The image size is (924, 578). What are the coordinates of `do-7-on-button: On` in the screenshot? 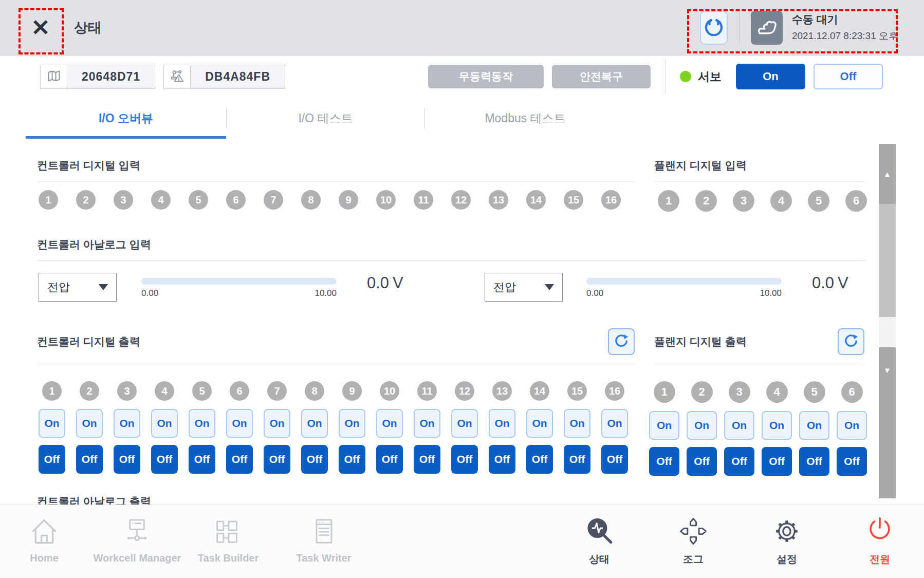 It's located at (277, 423).